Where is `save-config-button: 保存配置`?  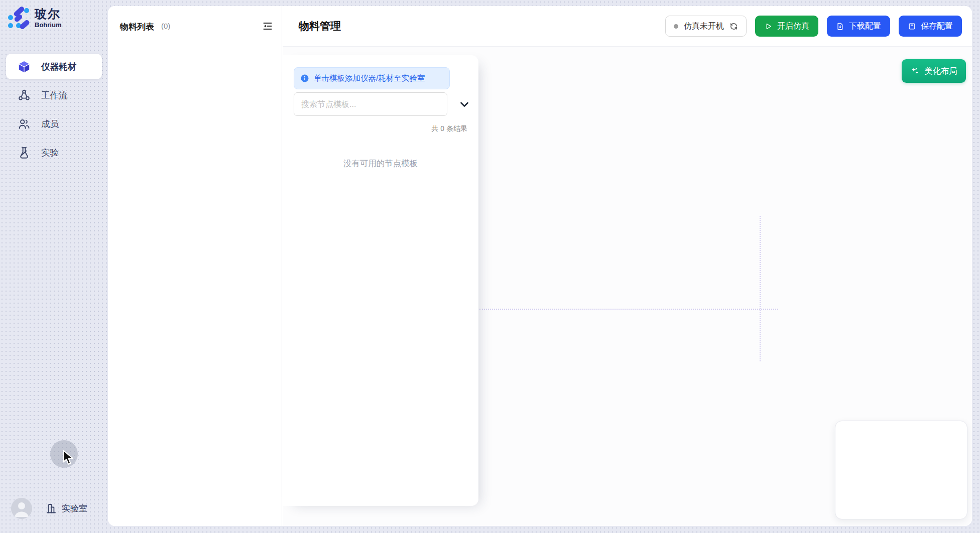 save-config-button: 保存配置 is located at coordinates (930, 26).